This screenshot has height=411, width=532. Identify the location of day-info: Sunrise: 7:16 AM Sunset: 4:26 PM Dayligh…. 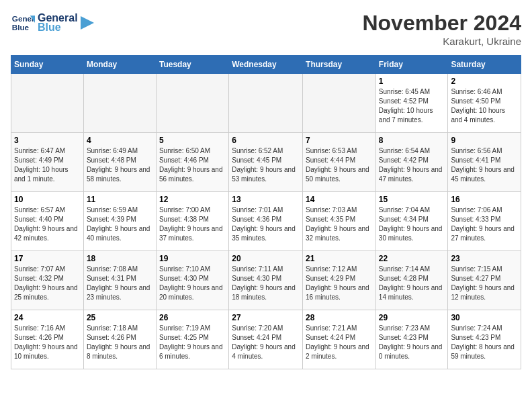
(47, 342).